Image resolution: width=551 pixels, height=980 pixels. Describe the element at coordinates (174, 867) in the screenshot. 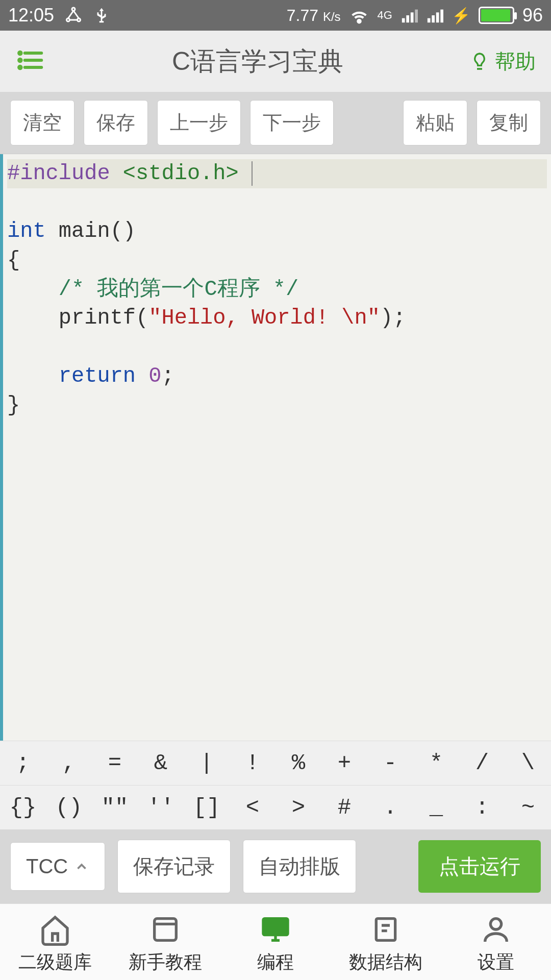

I see `save-record-button: 保存记录` at that location.